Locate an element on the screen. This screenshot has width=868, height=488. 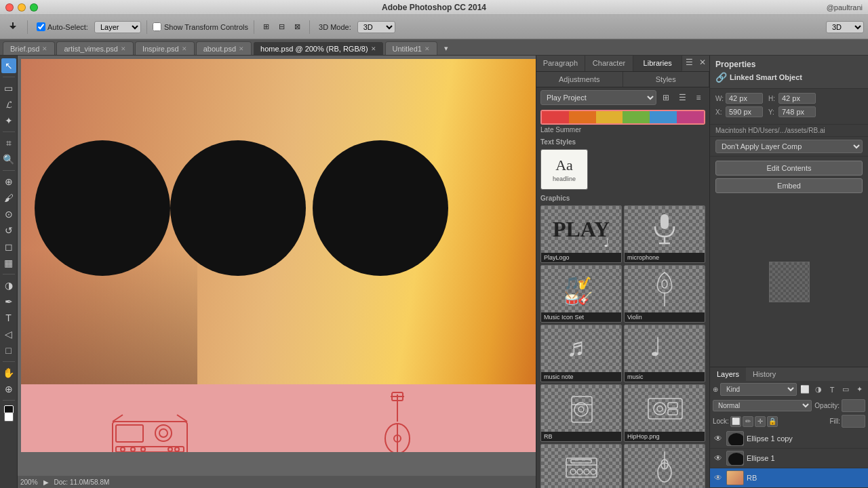
graphic-item-musicset: 🎵 🎷 🥁 🎸 Music Icon Set is located at coordinates (581, 294).